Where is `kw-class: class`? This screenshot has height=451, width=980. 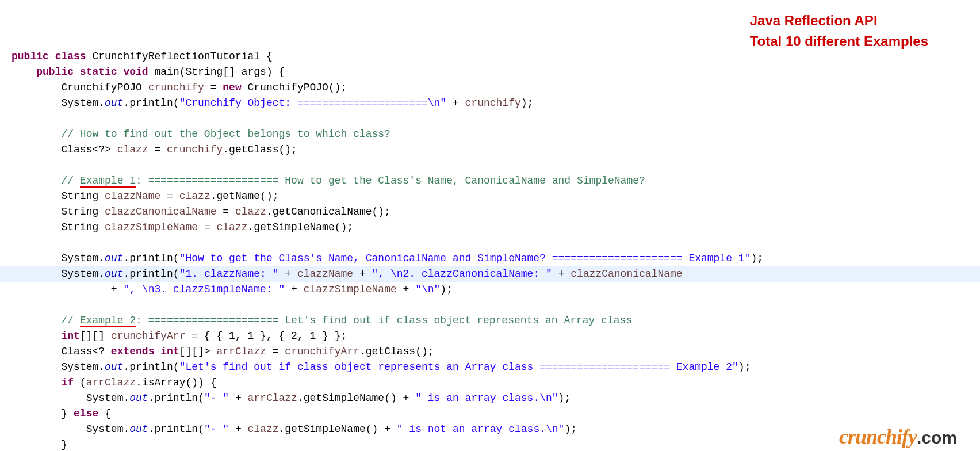 kw-class: class is located at coordinates (71, 56).